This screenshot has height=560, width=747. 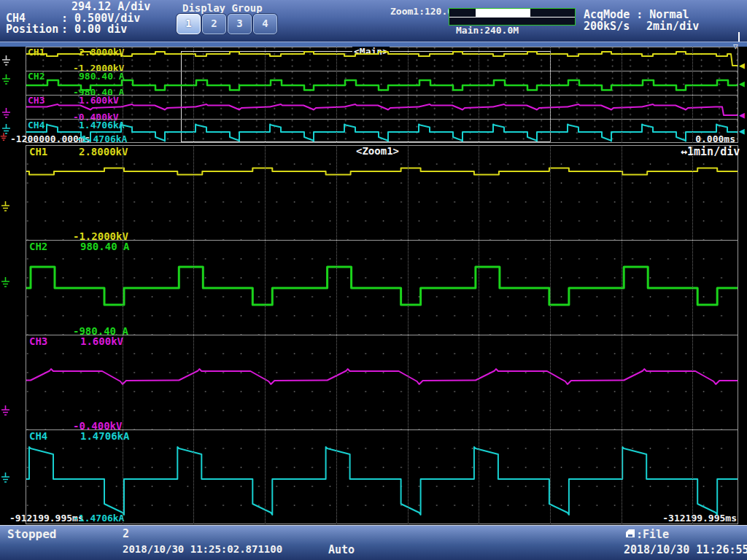 What do you see at coordinates (6, 411) in the screenshot?
I see `zoom-ch3-ground-icon` at bounding box center [6, 411].